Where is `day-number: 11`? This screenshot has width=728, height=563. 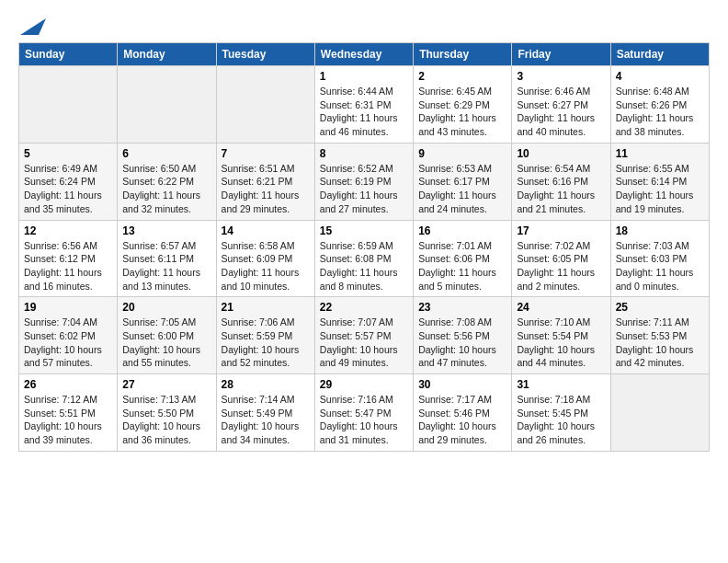 day-number: 11 is located at coordinates (660, 154).